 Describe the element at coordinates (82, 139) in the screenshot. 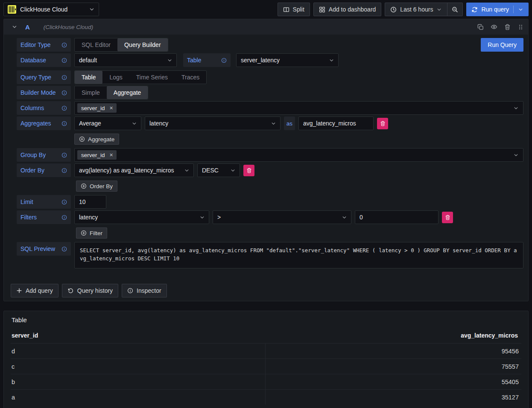

I see `plus-circle-icon` at that location.